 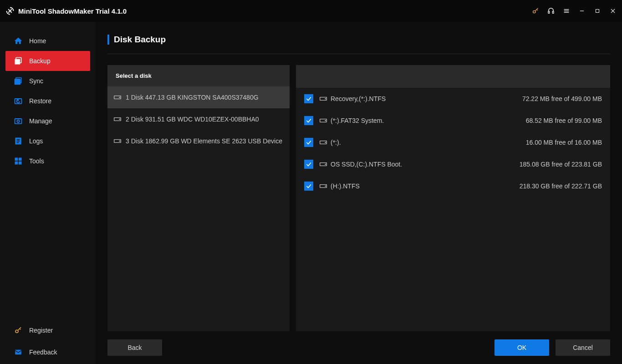 I want to click on manage-icon, so click(x=18, y=121).